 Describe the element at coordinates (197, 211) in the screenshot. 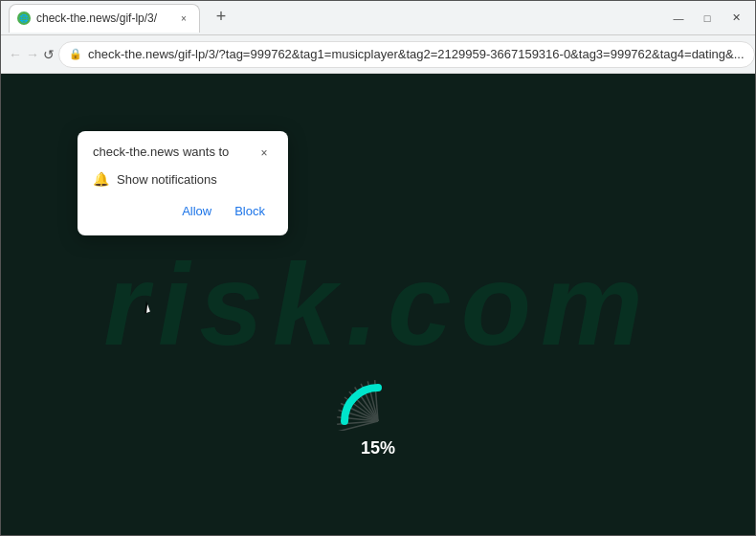

I see `allow-button: Allow` at that location.